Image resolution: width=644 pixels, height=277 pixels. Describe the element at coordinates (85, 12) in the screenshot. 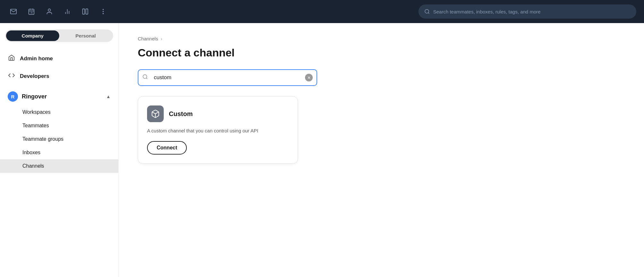

I see `panels-icon` at that location.